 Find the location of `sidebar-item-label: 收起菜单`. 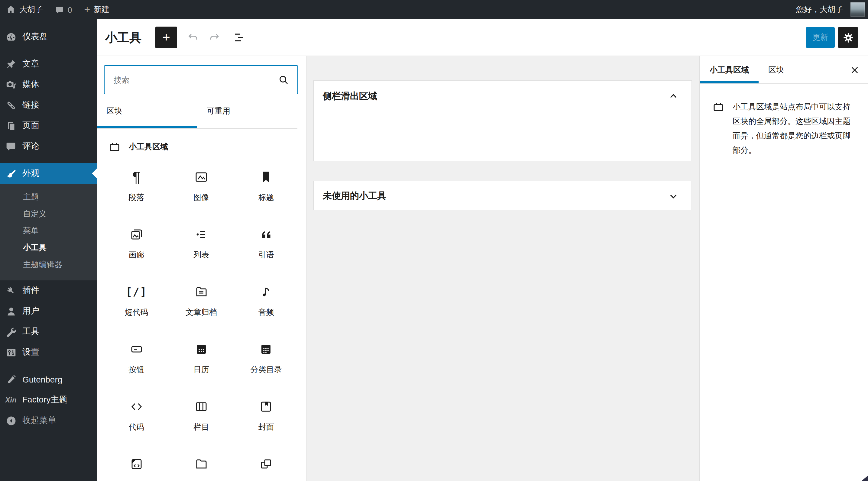

sidebar-item-label: 收起菜单 is located at coordinates (39, 420).